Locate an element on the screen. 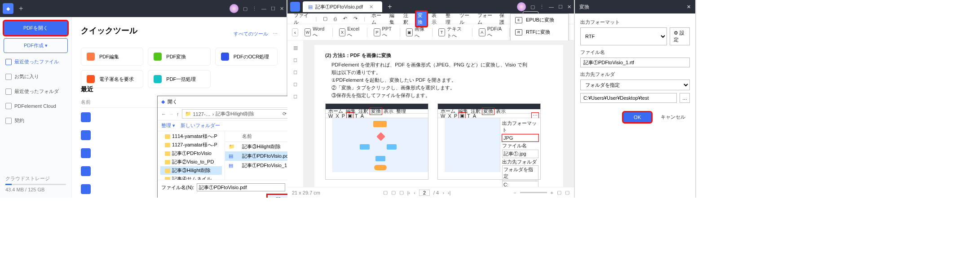 This screenshot has width=980, height=270. undo-icon: ↶ is located at coordinates (345, 19).